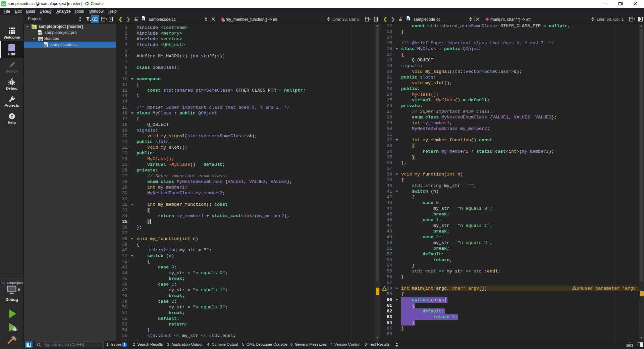 The height and width of the screenshot is (349, 644). What do you see at coordinates (40, 40) in the screenshot?
I see `svg-text: C↔` at bounding box center [40, 40].